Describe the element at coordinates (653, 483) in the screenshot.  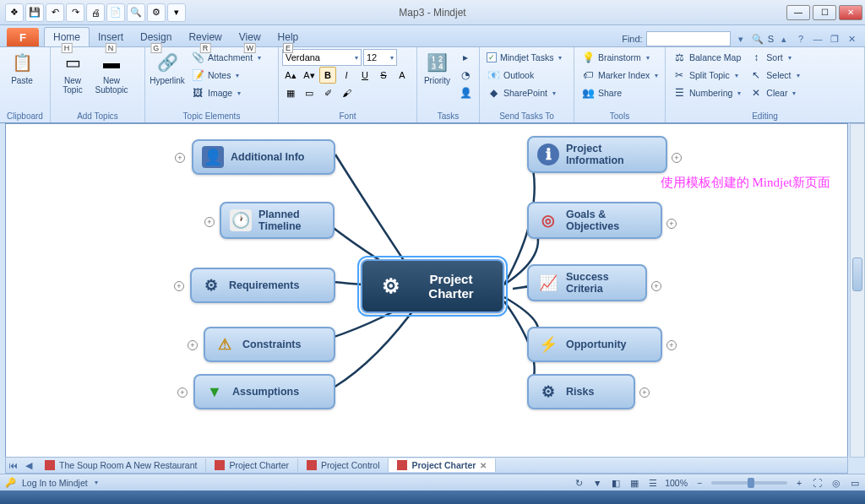
I see `view-outline-icon: ☰` at that location.